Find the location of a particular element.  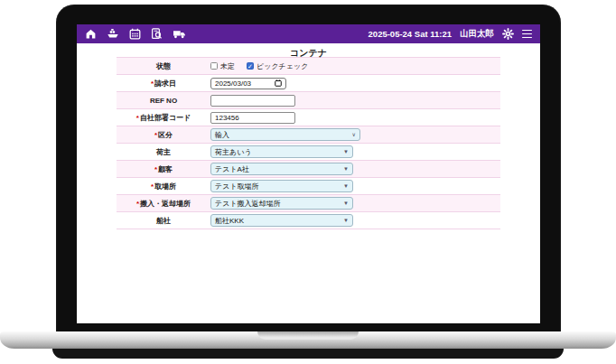

field-label-status: 状態 is located at coordinates (163, 67).